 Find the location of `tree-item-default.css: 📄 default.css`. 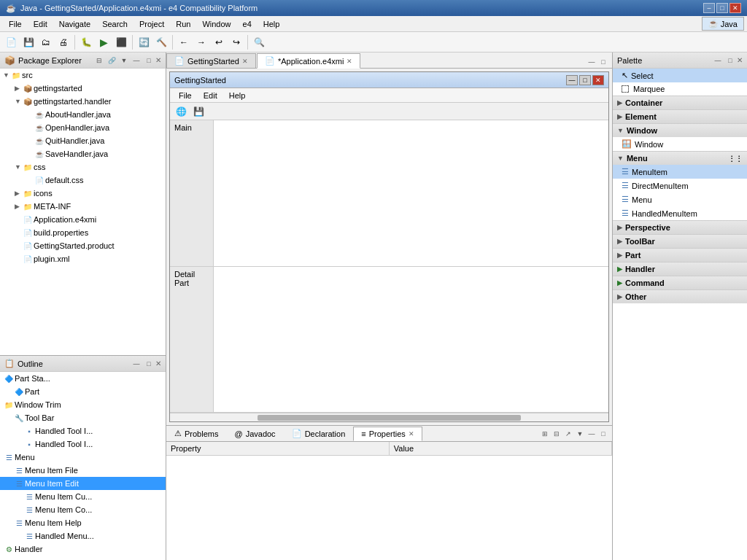

tree-item-default.css: 📄 default.css is located at coordinates (83, 180).